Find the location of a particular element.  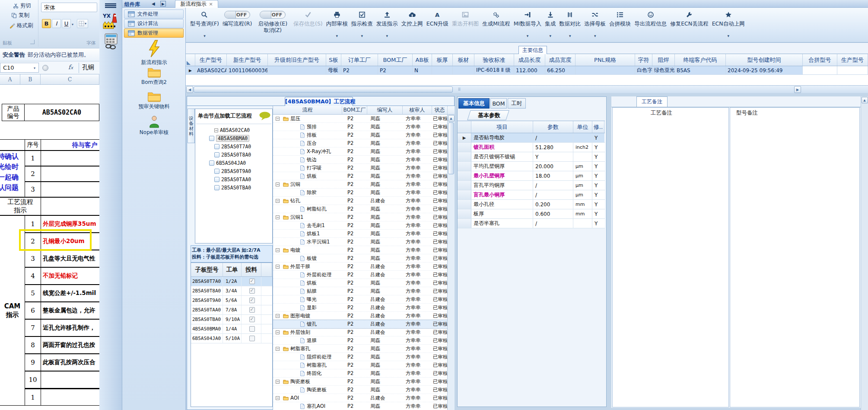

tree-node-2B5AS0T7A0: 2B5AS0T7A0 is located at coordinates (234, 147).